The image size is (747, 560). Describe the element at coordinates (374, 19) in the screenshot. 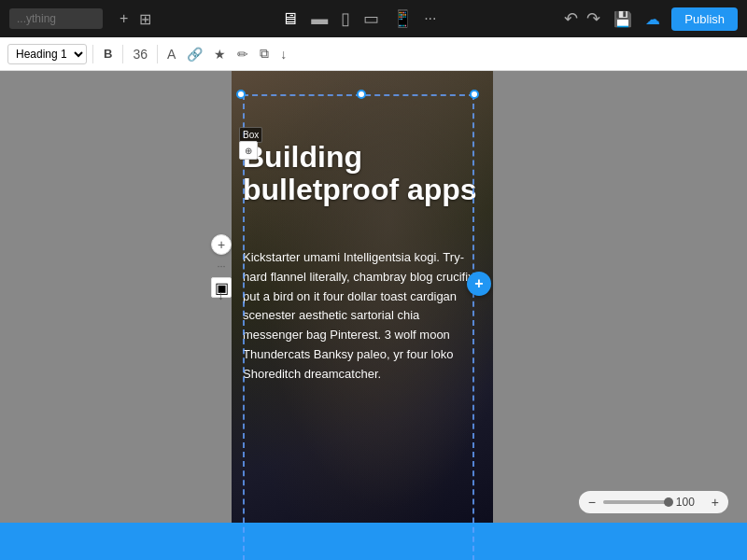

I see `main-toolbar: + ⊞ 🖥 ▬ ▯ ▭ 📱 ··· ↶ ↷ 💾 ☁ Publish` at that location.